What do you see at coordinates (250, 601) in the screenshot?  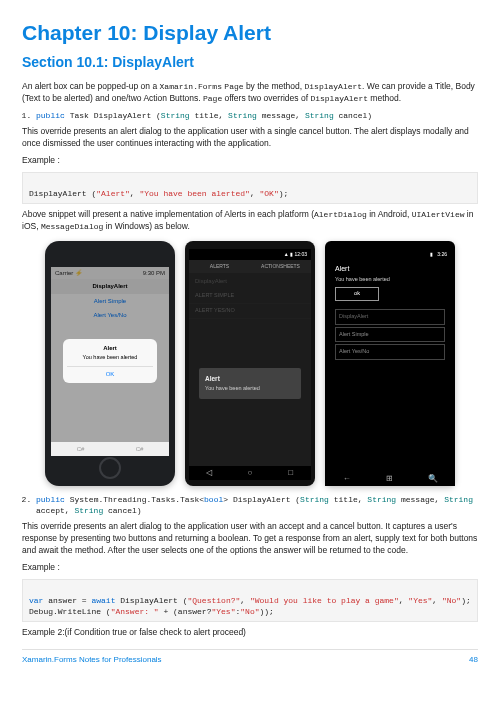 I see `code-example-2: var answer = await DisplayAlert ("Questi…` at bounding box center [250, 601].